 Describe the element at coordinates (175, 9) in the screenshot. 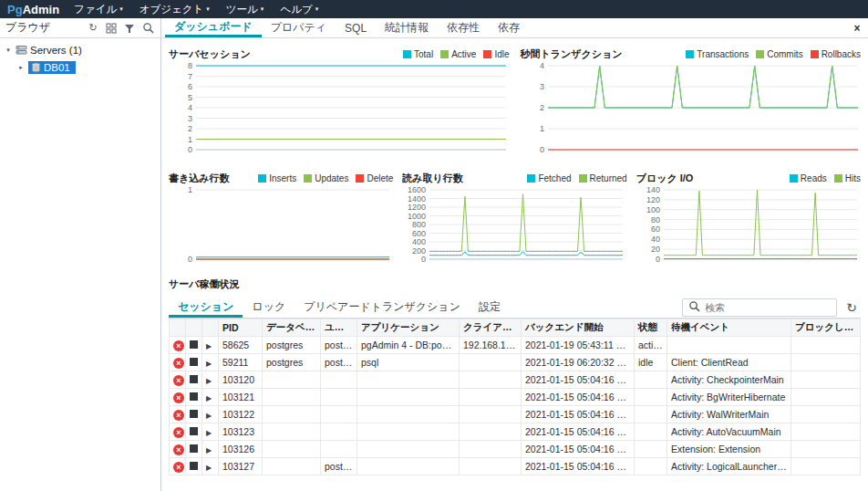

I see `menu-item: オブジェクト▾` at that location.